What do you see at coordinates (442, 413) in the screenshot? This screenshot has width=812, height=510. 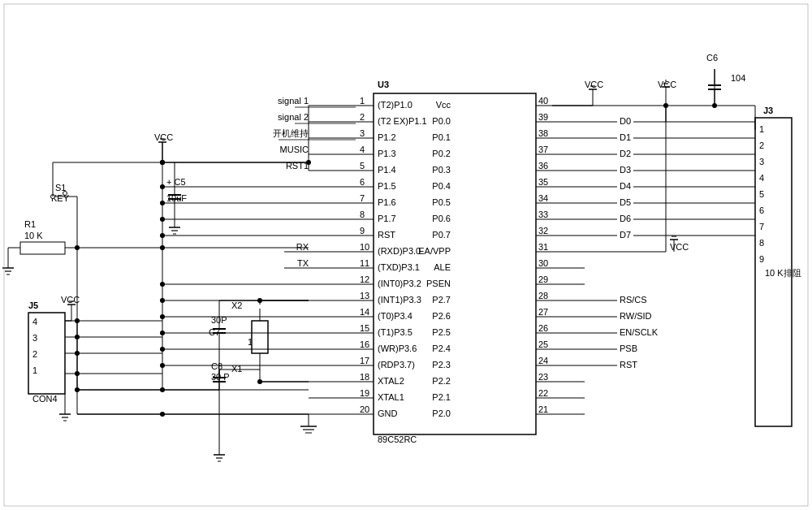 I see `svg-text: P2.0` at bounding box center [442, 413].